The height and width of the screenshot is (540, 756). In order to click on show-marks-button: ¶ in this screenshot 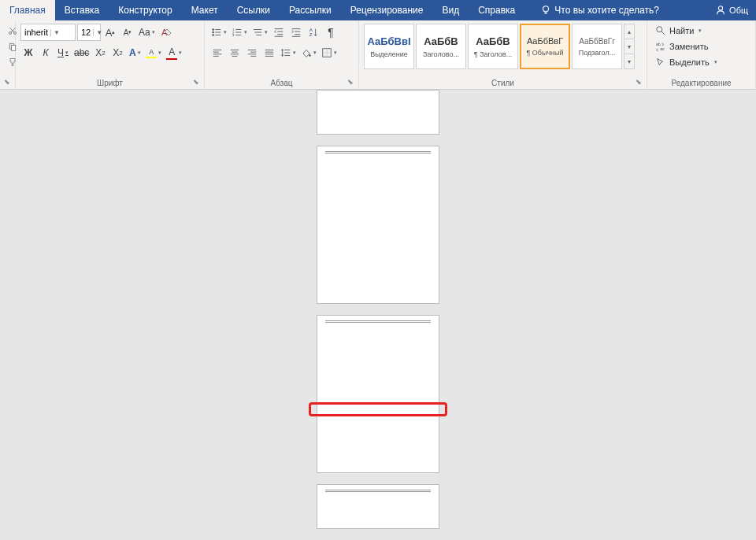, I will do `click(331, 32)`.